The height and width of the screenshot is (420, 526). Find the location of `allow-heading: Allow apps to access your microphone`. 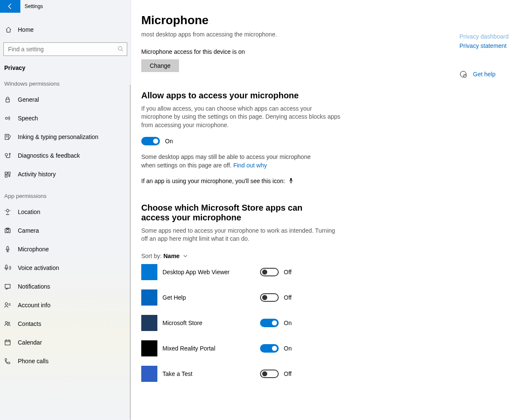

allow-heading: Allow apps to access your microphone is located at coordinates (232, 96).